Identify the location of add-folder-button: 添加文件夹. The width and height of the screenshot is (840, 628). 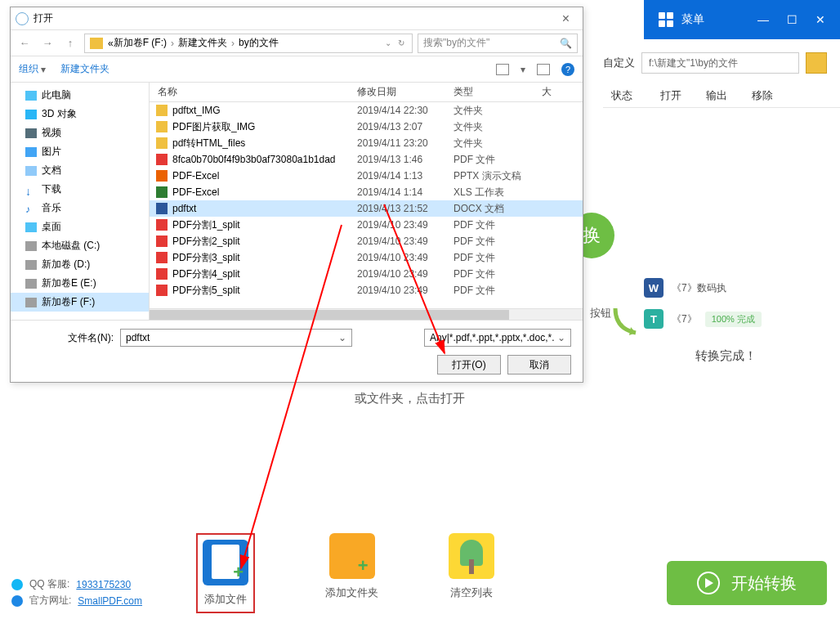
(351, 573).